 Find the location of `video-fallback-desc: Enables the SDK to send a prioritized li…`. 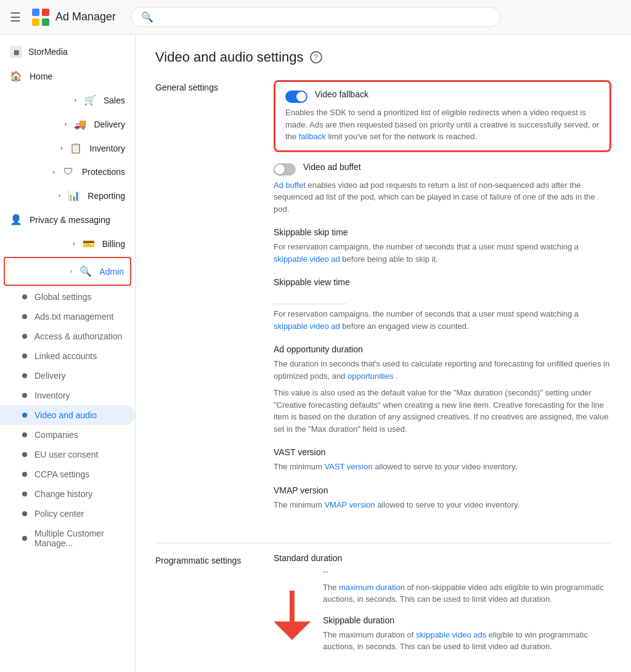

video-fallback-desc: Enables the SDK to send a prioritized li… is located at coordinates (442, 124).